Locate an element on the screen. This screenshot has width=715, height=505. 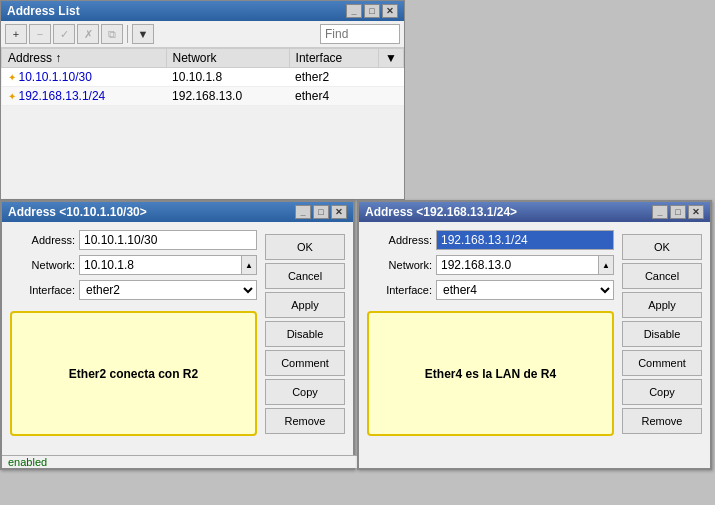
interface-label: Interface: is located at coordinates (42, 290).